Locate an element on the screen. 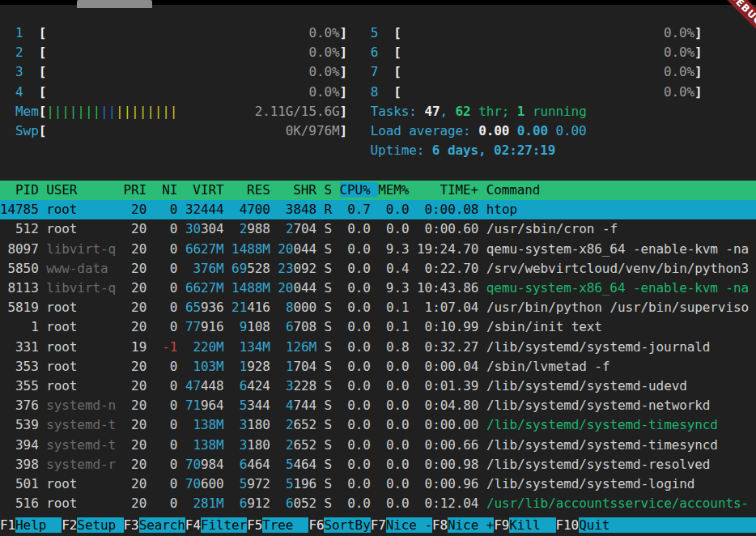 Image resolution: width=756 pixels, height=536 pixels. cell-time: 0:12.04 is located at coordinates (448, 504).